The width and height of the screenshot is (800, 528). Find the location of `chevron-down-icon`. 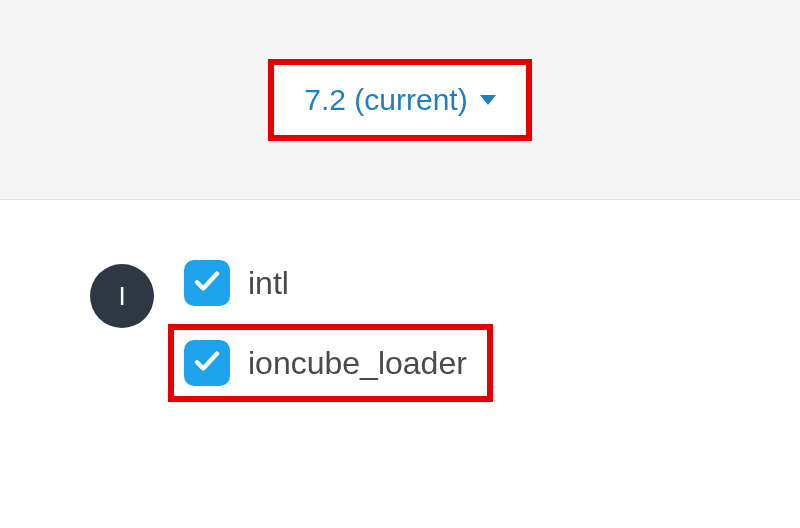

chevron-down-icon is located at coordinates (488, 100).